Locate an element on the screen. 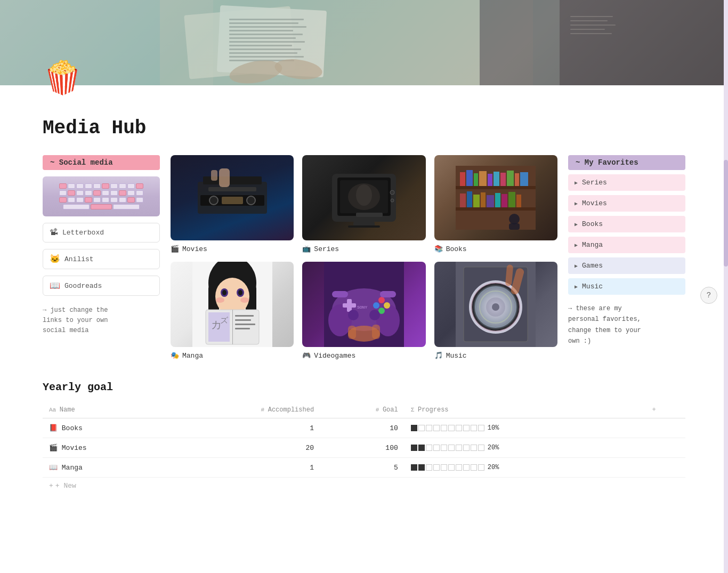 This screenshot has width=728, height=573. row-name-cell: 📖 Manga is located at coordinates (103, 468).